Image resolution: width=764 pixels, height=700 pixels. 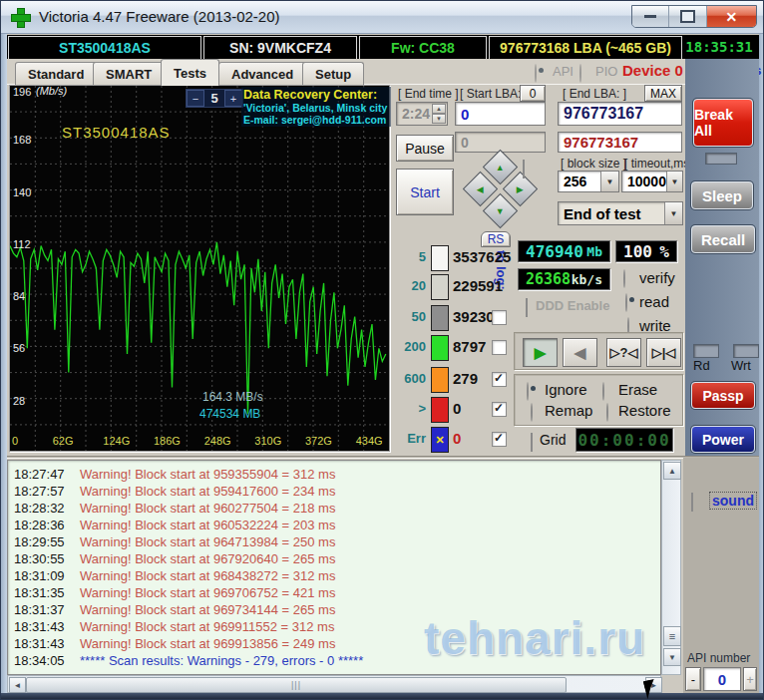 What do you see at coordinates (334, 684) in the screenshot?
I see `log-hscrollbar: ◄ ||| ►` at bounding box center [334, 684].